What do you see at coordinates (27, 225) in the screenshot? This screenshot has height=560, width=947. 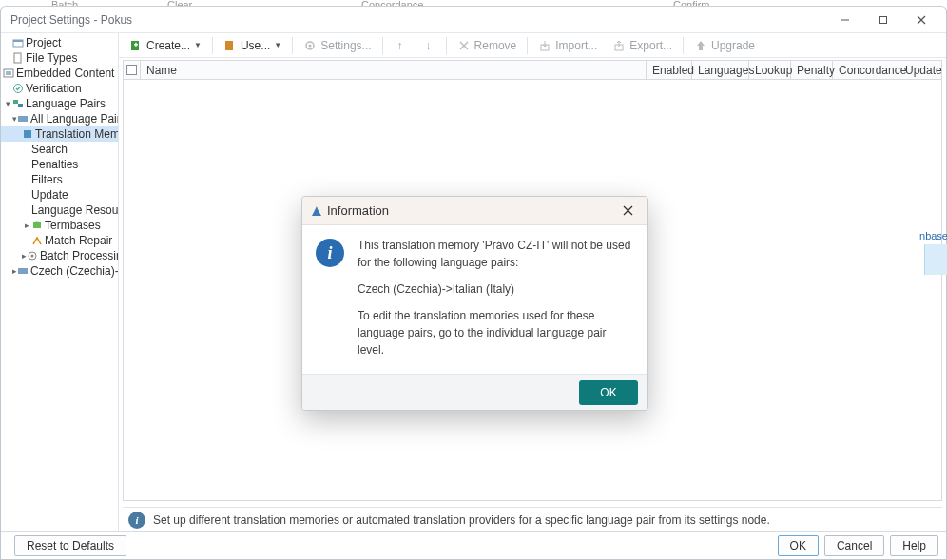 I see `caret-right-icon: ▸` at bounding box center [27, 225].